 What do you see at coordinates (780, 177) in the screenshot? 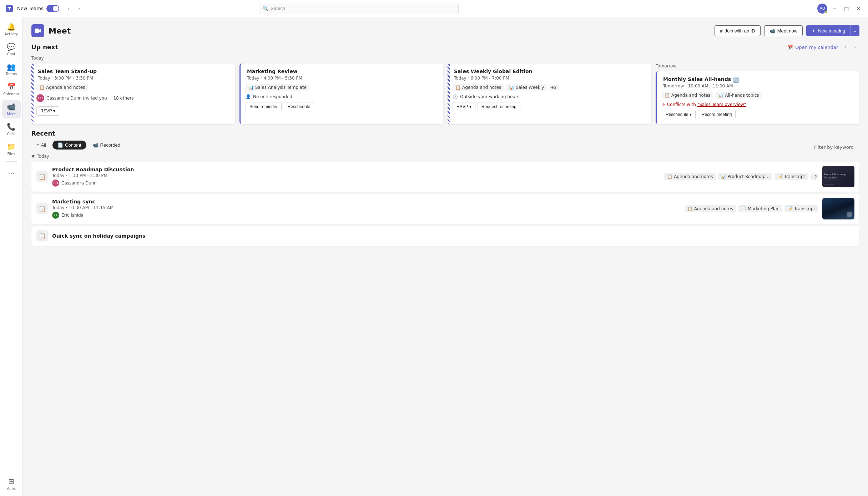
I see `transcript-icon: 📝` at bounding box center [780, 177].